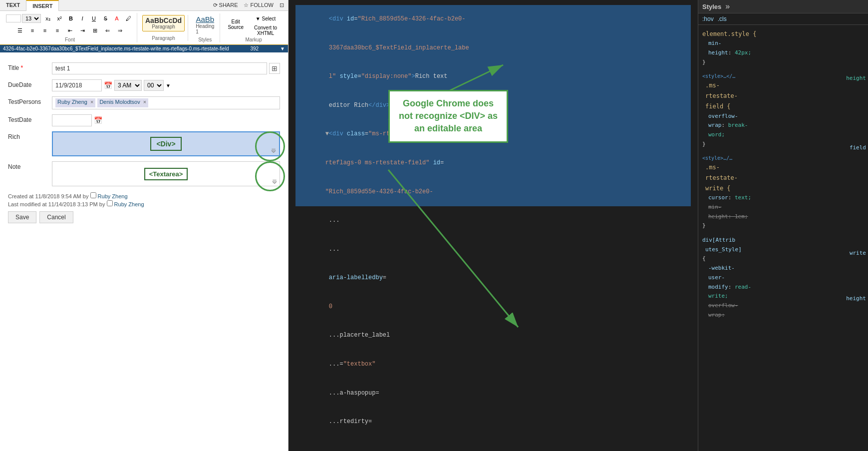 The height and width of the screenshot is (451, 868). Describe the element at coordinates (448, 116) in the screenshot. I see `annotation-popup: Google Chrome does not recognize <DIV> a…` at that location.